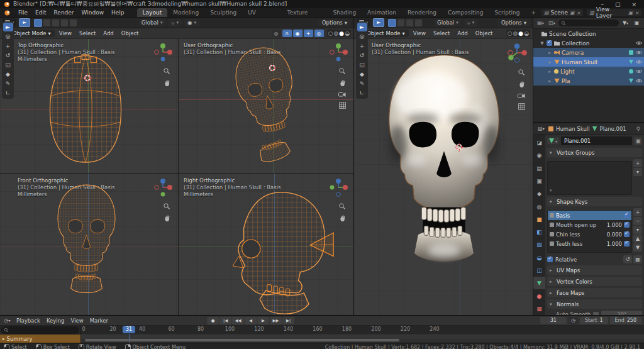 This screenshot has width=644, height=349. I want to click on menubar-item: Render, so click(64, 13).